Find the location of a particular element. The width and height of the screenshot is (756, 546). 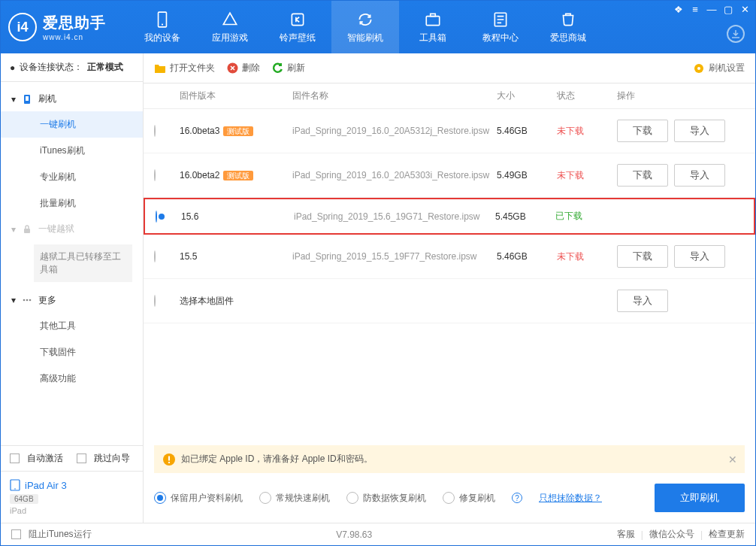

folder-icon is located at coordinates (160, 68).